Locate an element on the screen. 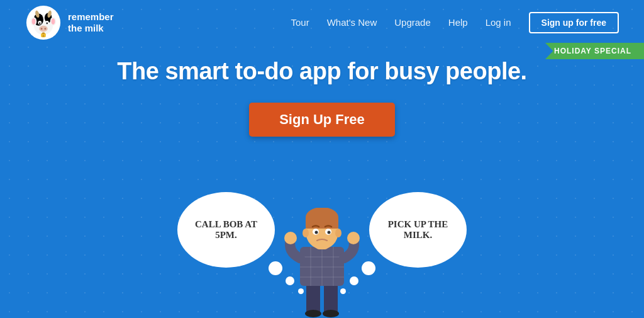  thought-bubble-right: PICK UP THE MILK. is located at coordinates (418, 230).